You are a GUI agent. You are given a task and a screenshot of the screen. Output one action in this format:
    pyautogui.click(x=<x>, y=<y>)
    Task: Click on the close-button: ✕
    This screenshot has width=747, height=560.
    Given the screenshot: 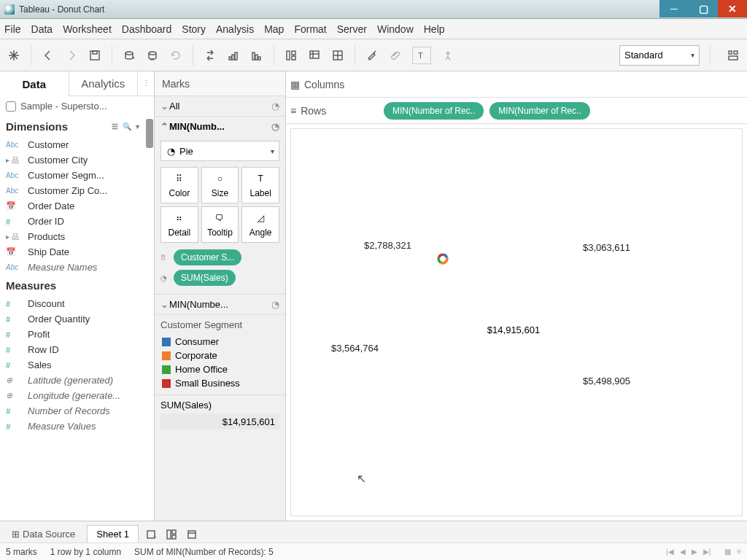 What is the action you would take?
    pyautogui.click(x=732, y=9)
    